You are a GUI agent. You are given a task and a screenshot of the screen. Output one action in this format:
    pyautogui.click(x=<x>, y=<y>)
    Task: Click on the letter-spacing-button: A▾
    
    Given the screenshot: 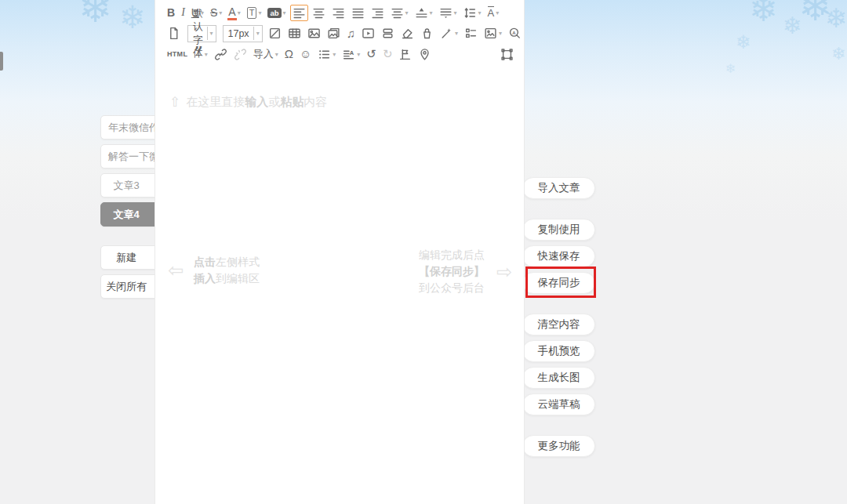 What is the action you would take?
    pyautogui.click(x=494, y=13)
    